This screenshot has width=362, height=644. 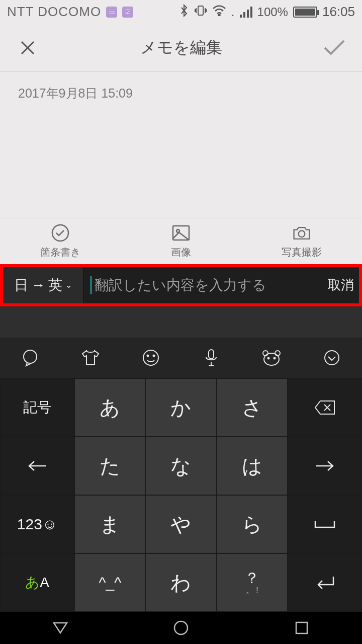 What do you see at coordinates (38, 285) in the screenshot?
I see `arrow-right-icon: →` at bounding box center [38, 285].